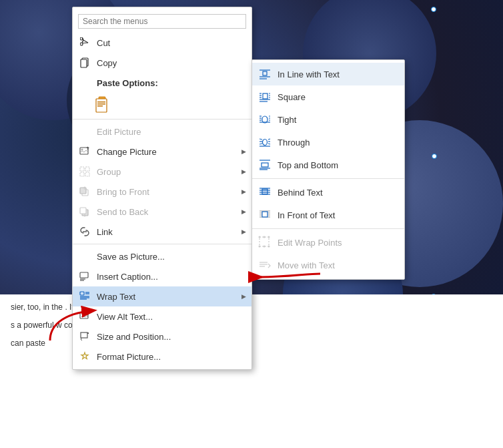  Describe the element at coordinates (328, 142) in the screenshot. I see `submenu-item-through: Through` at that location.